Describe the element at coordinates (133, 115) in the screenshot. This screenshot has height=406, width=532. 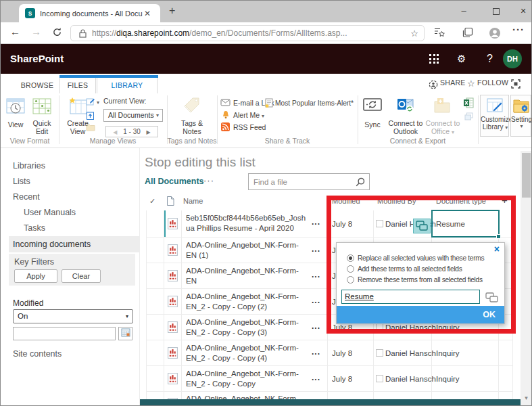
I see `current-view-dropdown: All Documents ▾` at that location.